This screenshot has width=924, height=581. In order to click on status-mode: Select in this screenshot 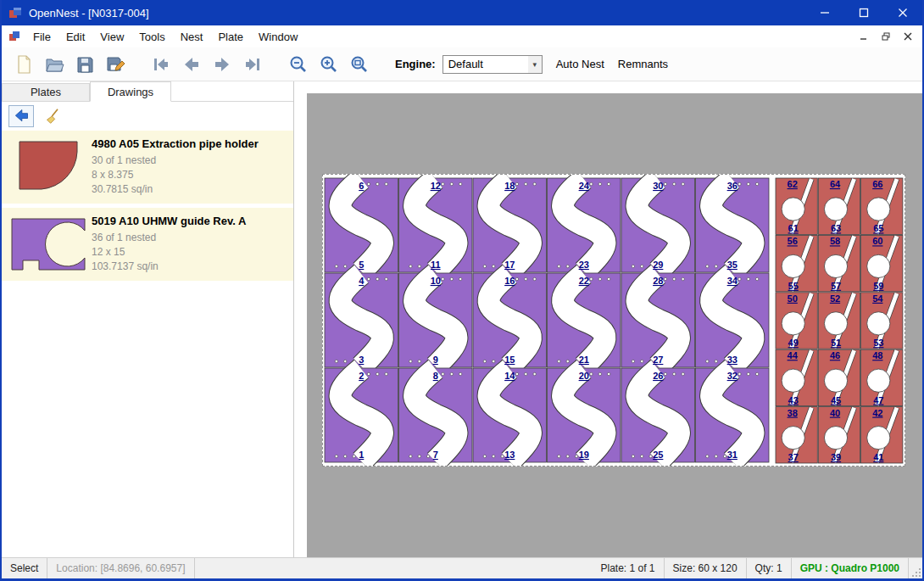, I will do `click(25, 568)`.